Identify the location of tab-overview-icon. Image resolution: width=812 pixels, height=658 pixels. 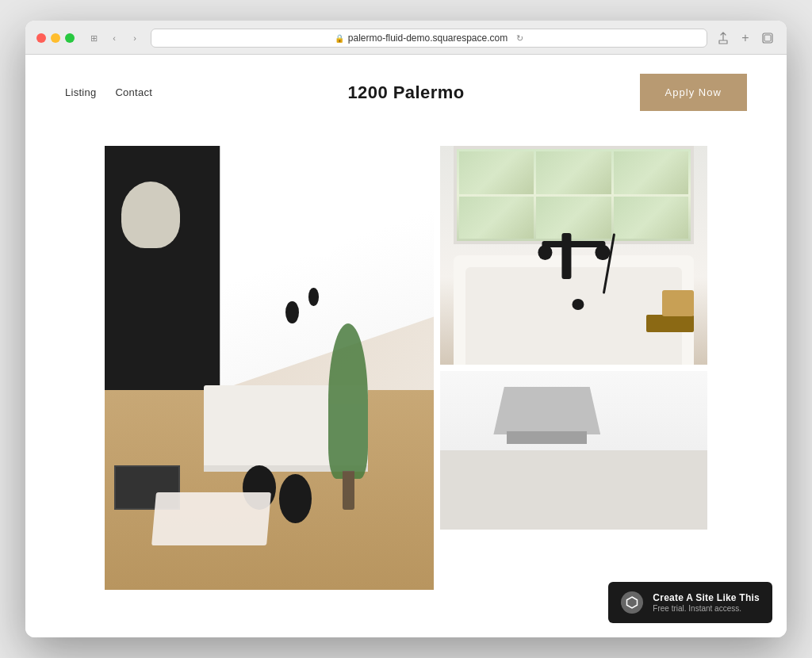
(768, 38).